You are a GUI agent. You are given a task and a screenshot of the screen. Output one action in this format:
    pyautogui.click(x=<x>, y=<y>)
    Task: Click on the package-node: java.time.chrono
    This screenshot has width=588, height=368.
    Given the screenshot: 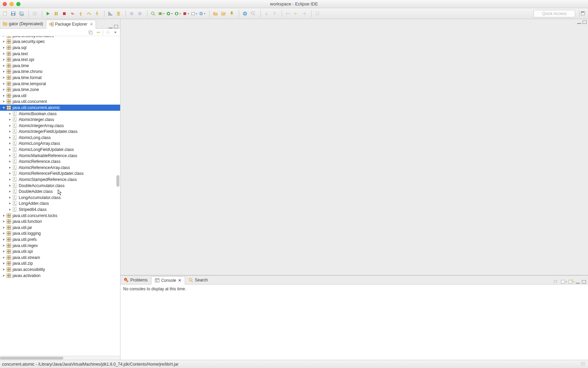 What is the action you would take?
    pyautogui.click(x=60, y=72)
    